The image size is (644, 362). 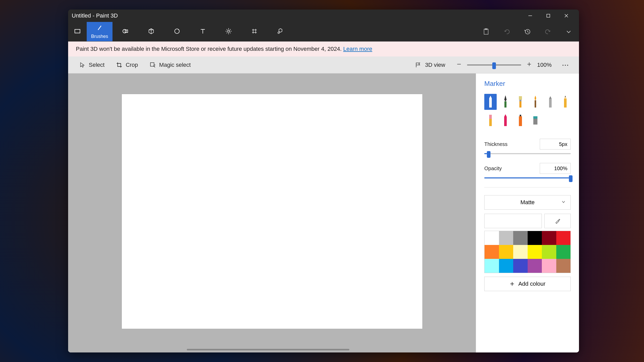 What do you see at coordinates (558, 221) in the screenshot?
I see `eyedropper-icon` at bounding box center [558, 221].